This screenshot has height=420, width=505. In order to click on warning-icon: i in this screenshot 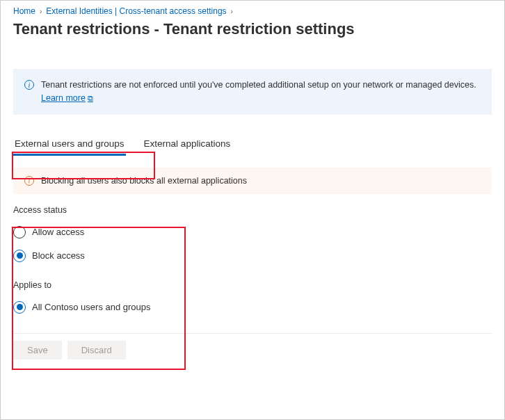, I will do `click(29, 181)`.